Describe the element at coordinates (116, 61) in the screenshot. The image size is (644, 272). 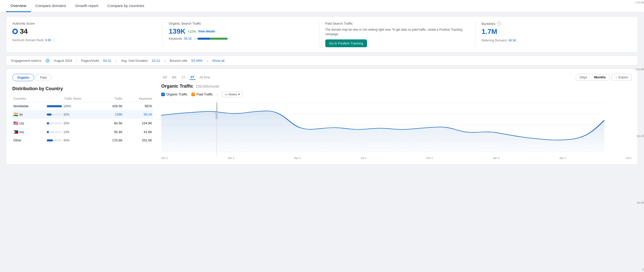
I see `pages-down-arrow: ↓` at that location.